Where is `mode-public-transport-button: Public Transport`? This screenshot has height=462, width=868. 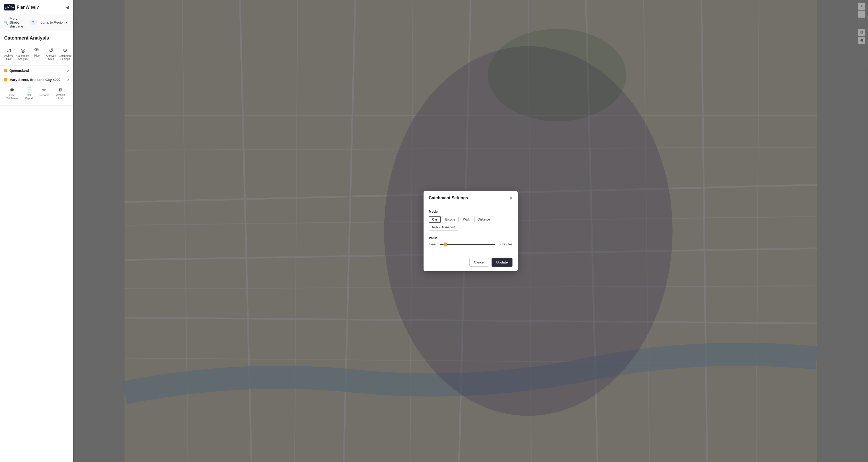 mode-public-transport-button: Public Transport is located at coordinates (443, 227).